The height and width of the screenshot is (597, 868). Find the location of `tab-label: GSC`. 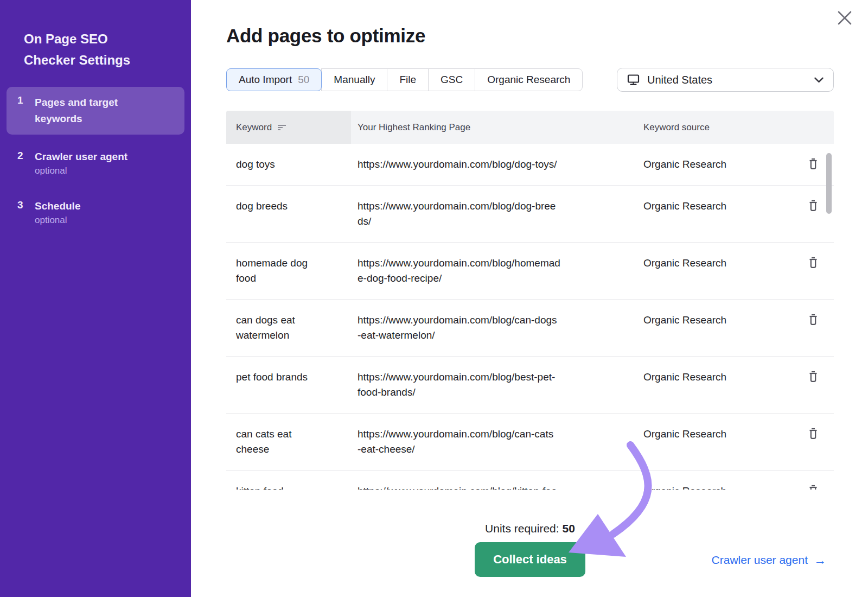

tab-label: GSC is located at coordinates (451, 80).